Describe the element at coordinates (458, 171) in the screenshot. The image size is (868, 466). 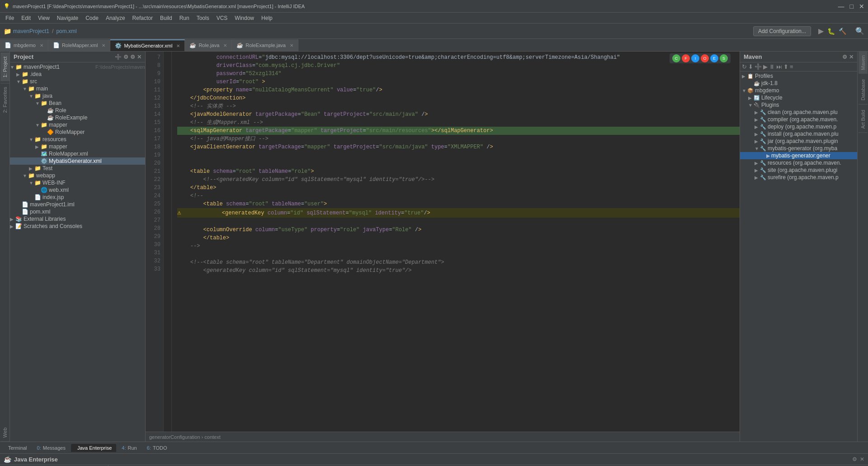
I see `code-line-21: <table schema="root" tableName="role">` at that location.